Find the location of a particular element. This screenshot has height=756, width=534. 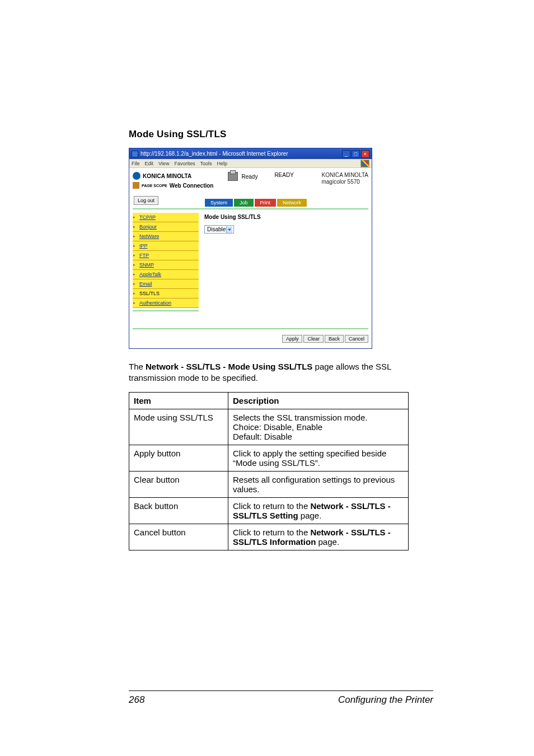

th-description: Description is located at coordinates (318, 400).